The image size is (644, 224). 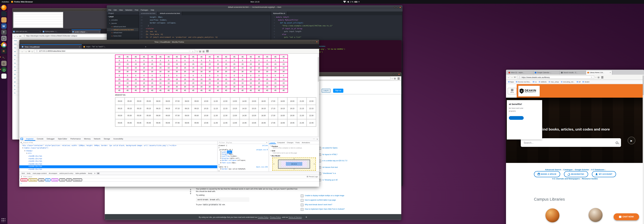 I want to click on browser-tab: Library Home | Lib...×, so click(x=599, y=72).